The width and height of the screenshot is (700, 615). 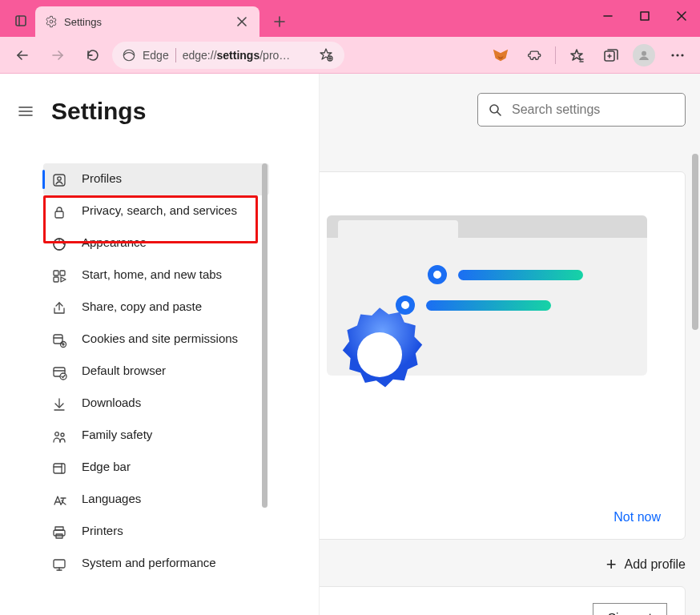 What do you see at coordinates (156, 372) in the screenshot?
I see `nav-item-default-browser: Default browser` at bounding box center [156, 372].